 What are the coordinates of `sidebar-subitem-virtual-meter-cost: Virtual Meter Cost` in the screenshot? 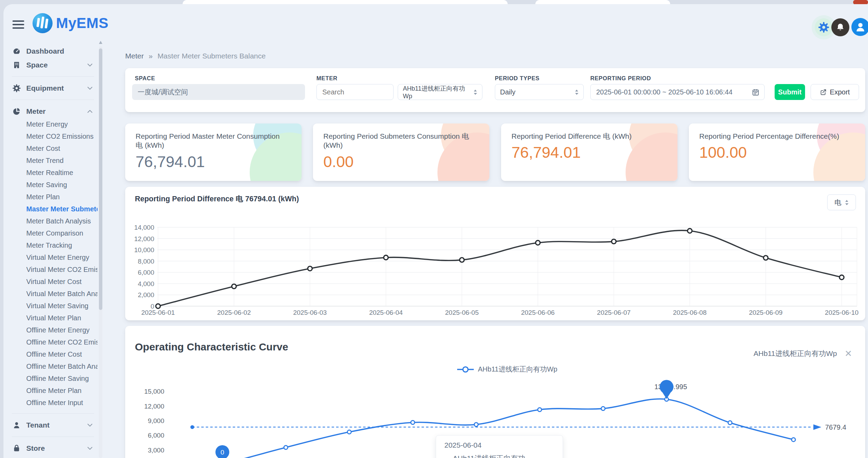 It's located at (54, 282).